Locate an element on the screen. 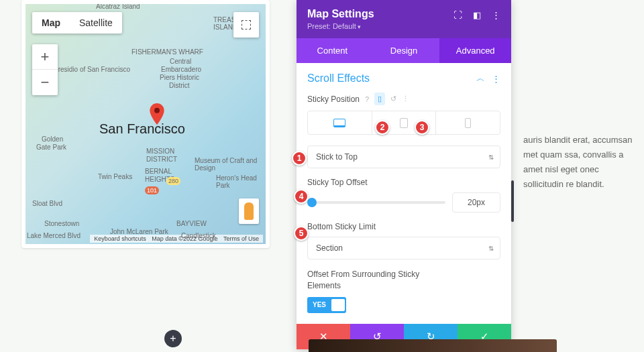  map-attribution: Keyboard shortcuts Map data ©2022 Google… is located at coordinates (176, 239).